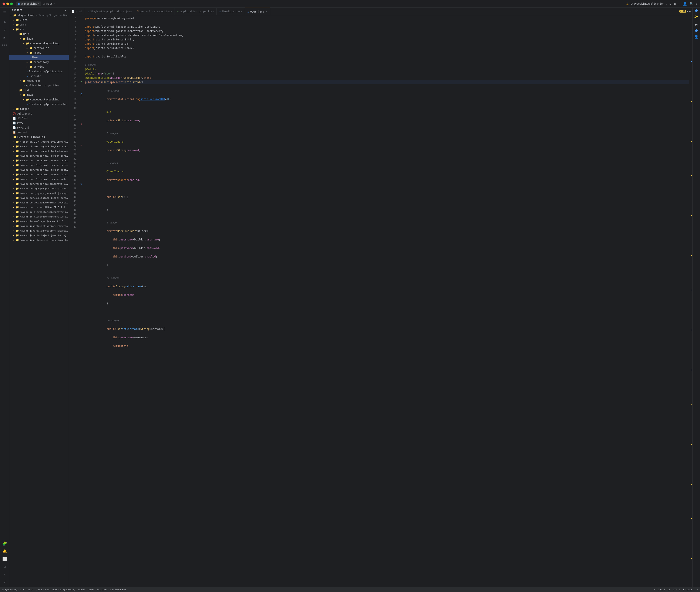 This screenshot has width=700, height=592. I want to click on plugins-button: 🧩, so click(5, 544).